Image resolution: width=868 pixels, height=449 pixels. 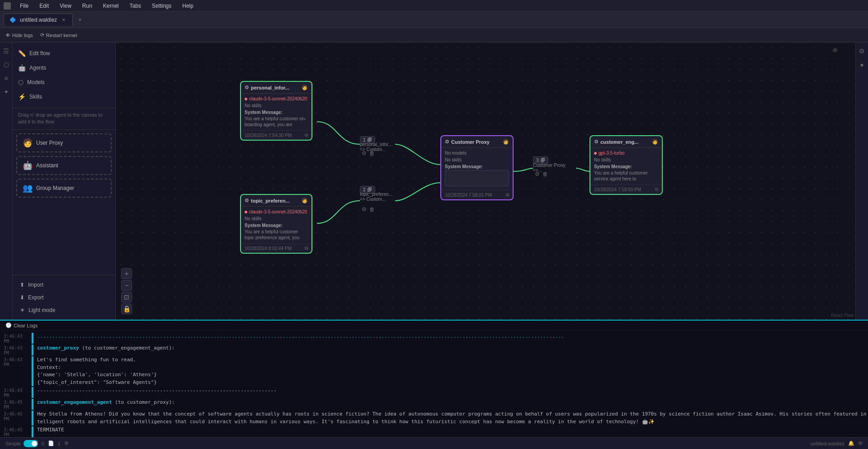 What do you see at coordinates (276, 224) in the screenshot?
I see `node-topic-preferen: ⚙ topic_preferen... 🧑 claude-3-5-sonnet-…` at bounding box center [276, 224].